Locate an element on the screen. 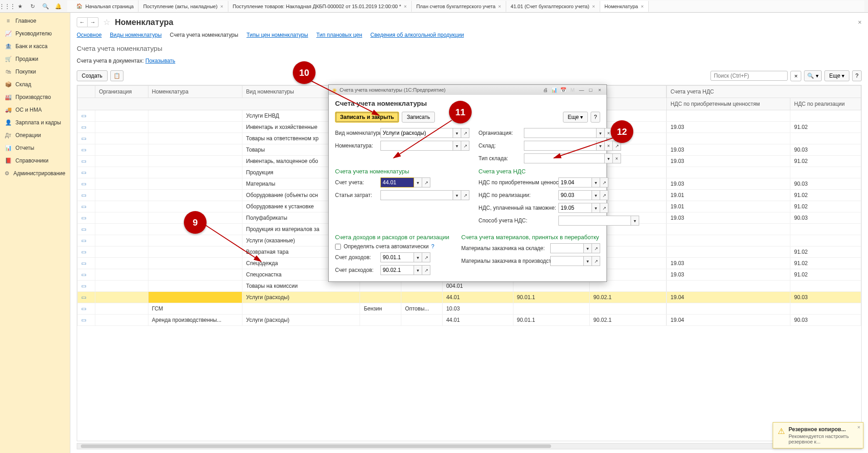 The height and width of the screenshot is (453, 868). search-icon: 🔍 is located at coordinates (45, 6).